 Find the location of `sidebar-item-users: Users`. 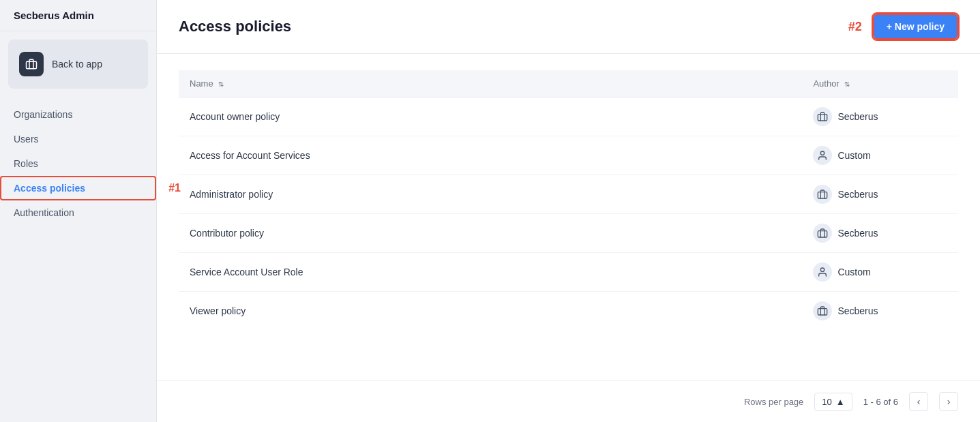

sidebar-item-users: Users is located at coordinates (78, 139).